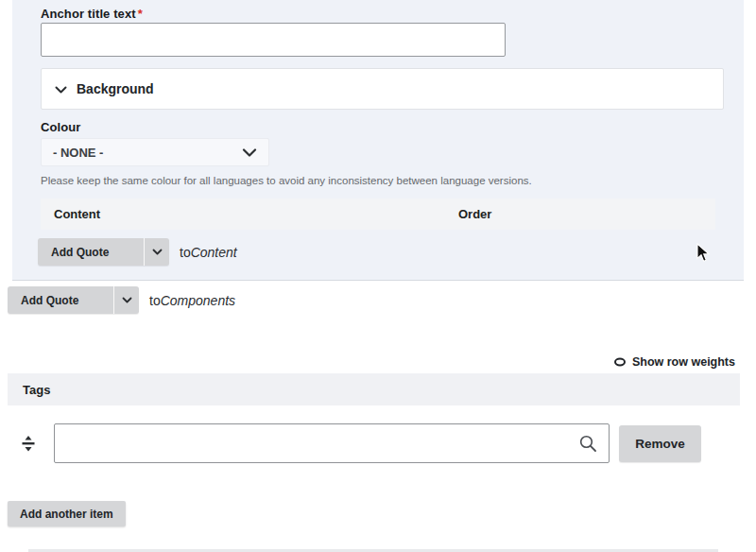 This screenshot has width=756, height=552. Describe the element at coordinates (675, 362) in the screenshot. I see `show-row-weights-link: Show row weights` at that location.